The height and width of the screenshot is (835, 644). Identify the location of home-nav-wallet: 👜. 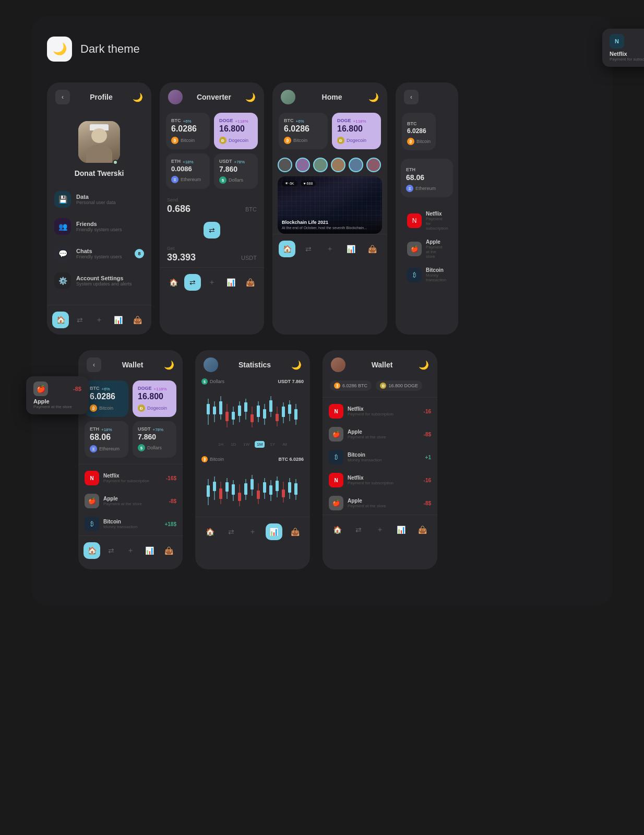
(373, 249).